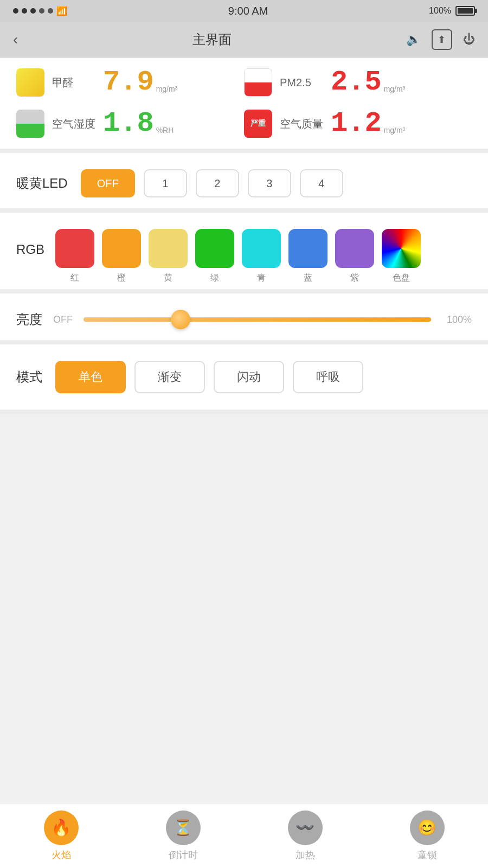 The image size is (488, 868). What do you see at coordinates (308, 248) in the screenshot?
I see `swatch-blue-color` at bounding box center [308, 248].